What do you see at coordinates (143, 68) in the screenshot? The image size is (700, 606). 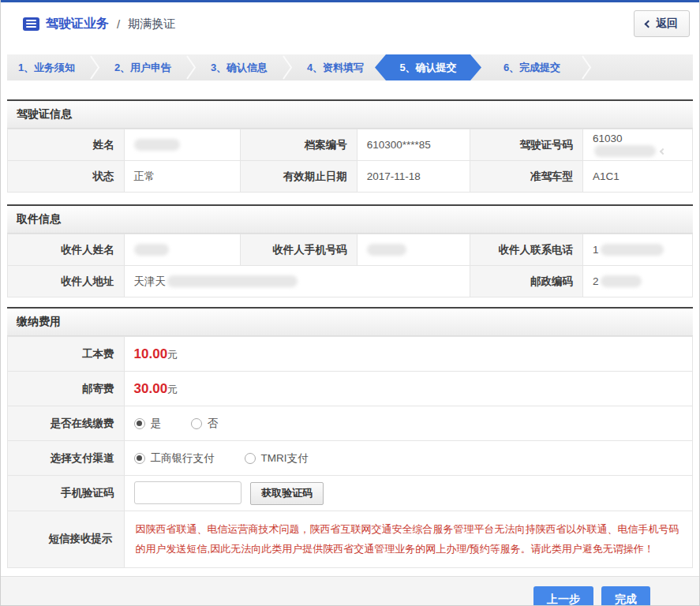 I see `tab-step-2-user-declaration: 2、用户申告` at bounding box center [143, 68].